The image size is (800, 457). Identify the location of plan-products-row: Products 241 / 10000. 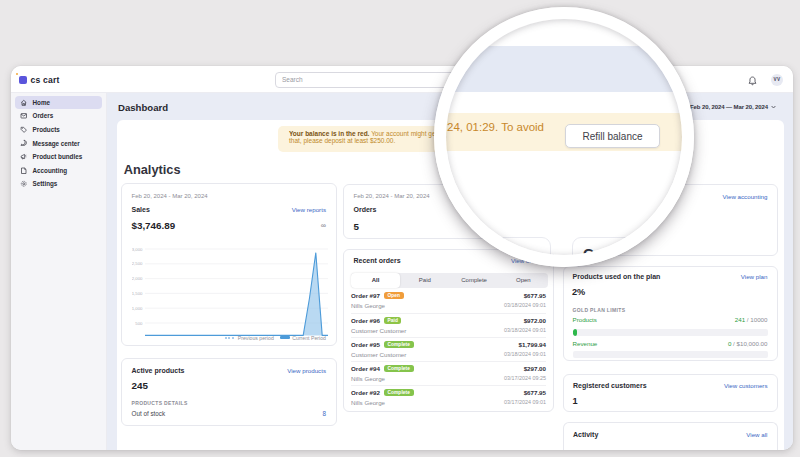
(670, 320).